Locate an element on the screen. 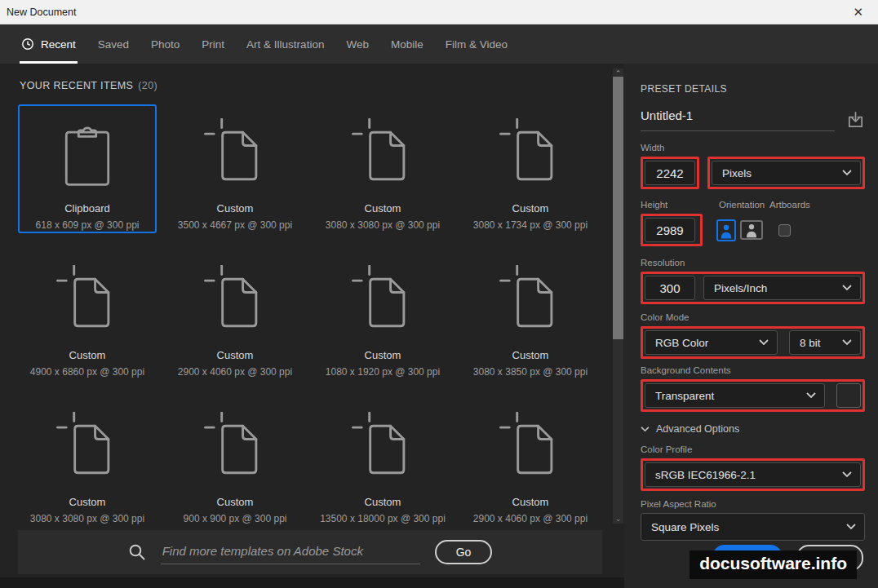 Image resolution: width=878 pixels, height=588 pixels. background-color-swatch is located at coordinates (849, 396).